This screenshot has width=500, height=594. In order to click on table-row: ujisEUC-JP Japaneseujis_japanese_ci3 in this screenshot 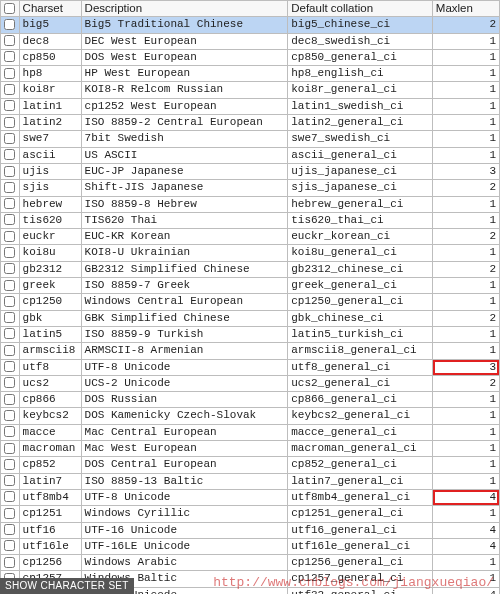, I will do `click(250, 171)`.